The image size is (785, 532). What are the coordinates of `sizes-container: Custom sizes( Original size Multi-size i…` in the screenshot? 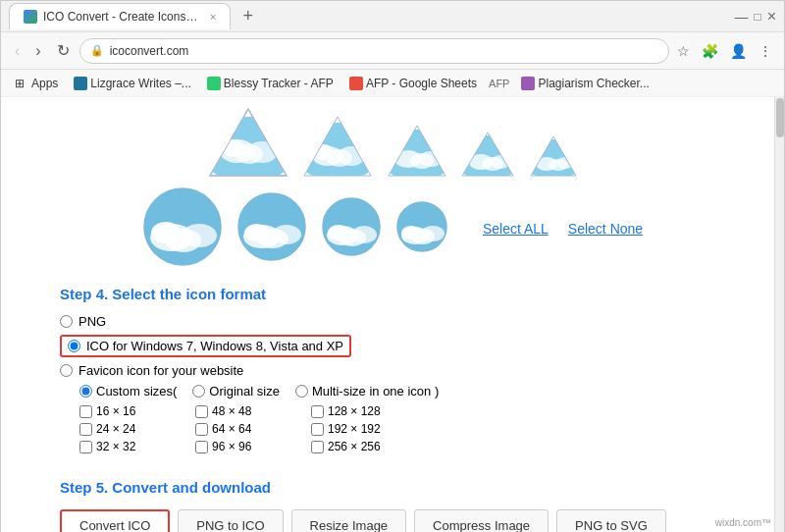 It's located at (402, 418).